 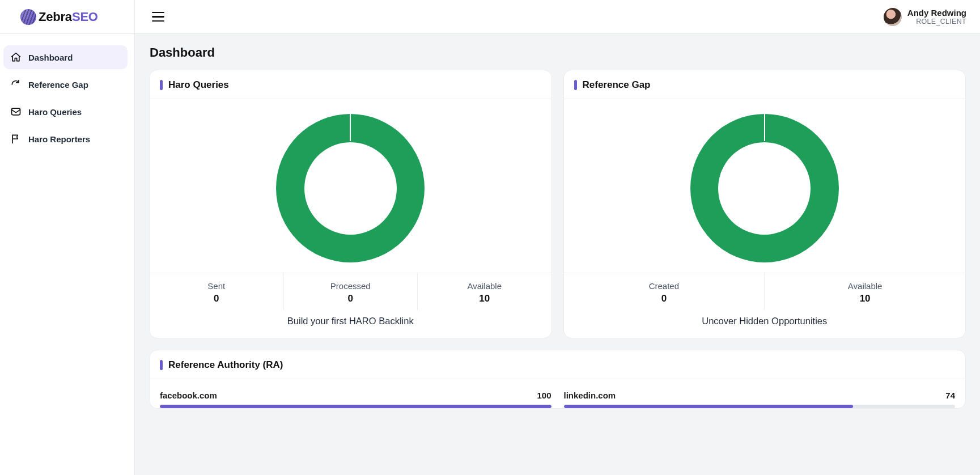 What do you see at coordinates (66, 112) in the screenshot?
I see `sidebar-item-haro-queries: Haro Queries` at bounding box center [66, 112].